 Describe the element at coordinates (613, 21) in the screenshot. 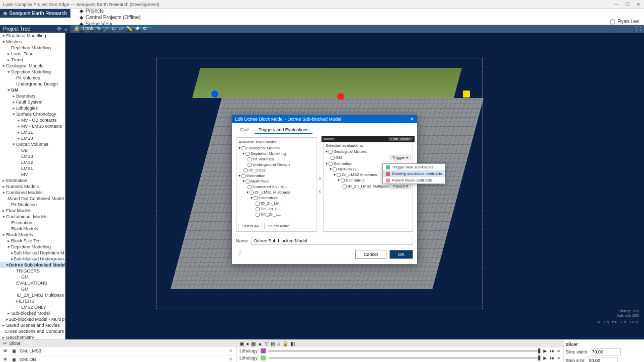

I see `user-avatar-icon: ◯` at that location.